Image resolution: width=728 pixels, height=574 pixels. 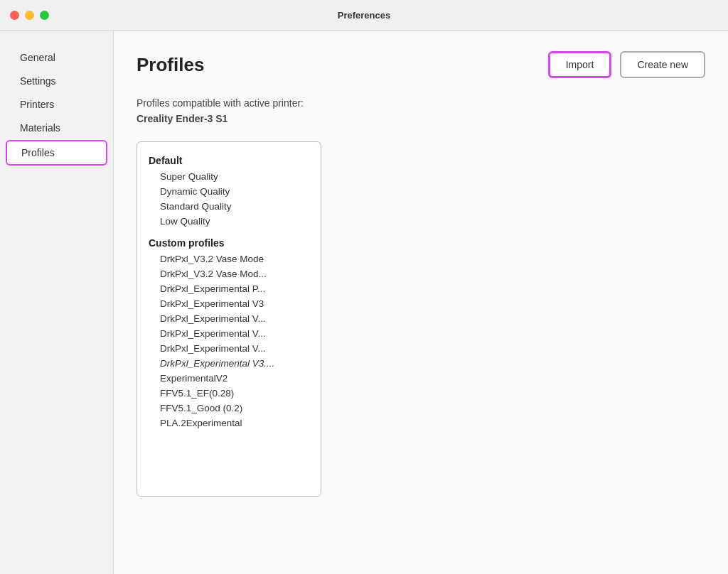 I want to click on sidebar: General Settings Printers Materials Prof…, so click(x=57, y=303).